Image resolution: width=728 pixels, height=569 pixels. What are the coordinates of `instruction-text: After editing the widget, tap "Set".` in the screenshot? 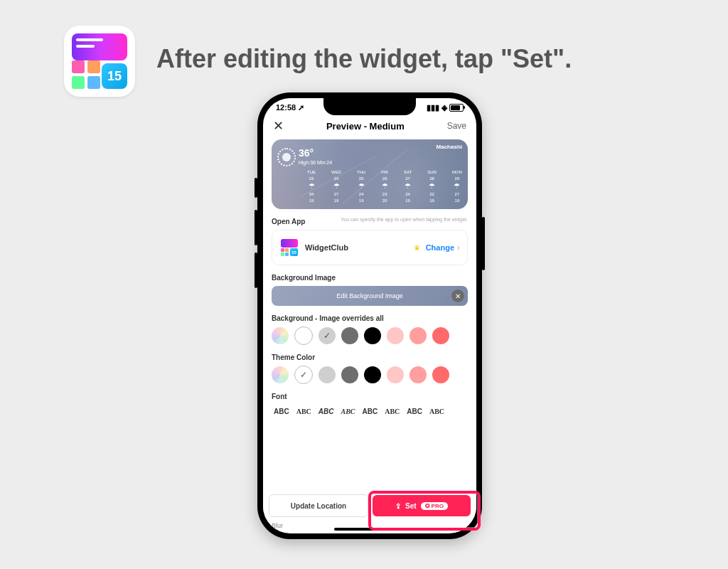 It's located at (364, 59).